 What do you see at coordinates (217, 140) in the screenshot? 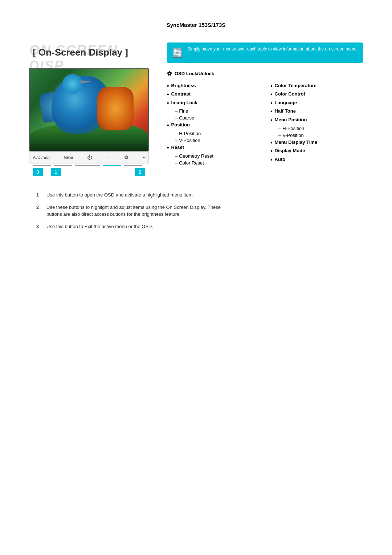
I see `sub-item-v-position: – V-Position` at bounding box center [217, 140].